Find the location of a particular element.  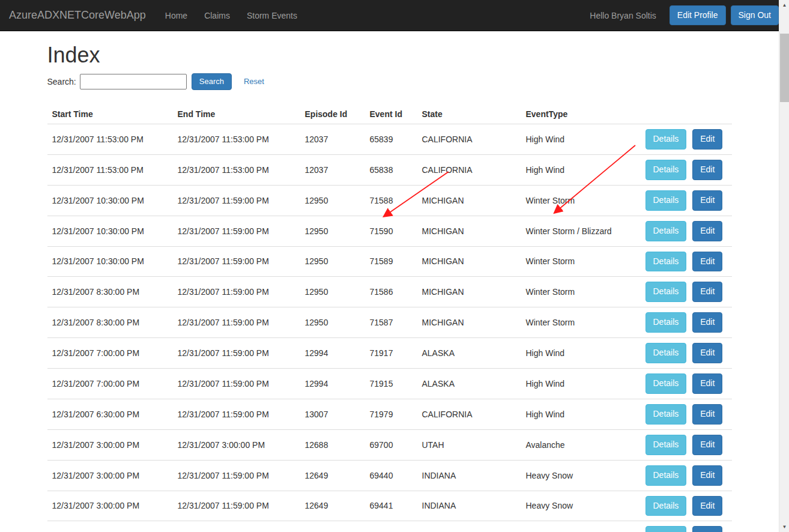

cell-event-id: 69441 is located at coordinates (391, 506).